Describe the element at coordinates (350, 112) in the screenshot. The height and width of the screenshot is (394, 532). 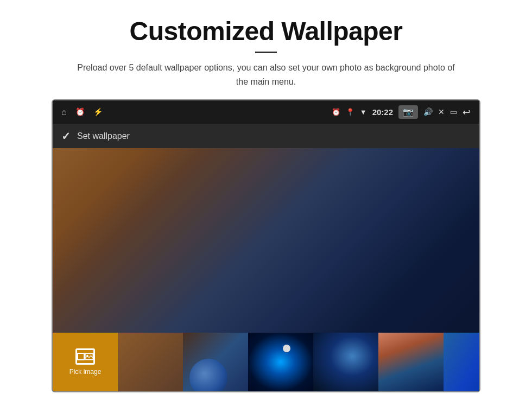
I see `location-icon: 📍` at that location.